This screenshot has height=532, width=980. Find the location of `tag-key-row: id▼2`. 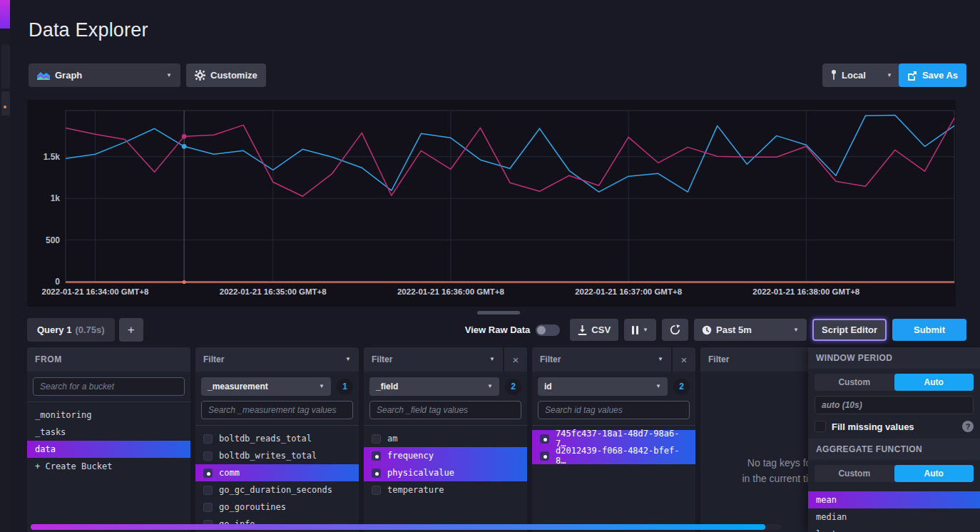

tag-key-row: id▼2 is located at coordinates (613, 387).